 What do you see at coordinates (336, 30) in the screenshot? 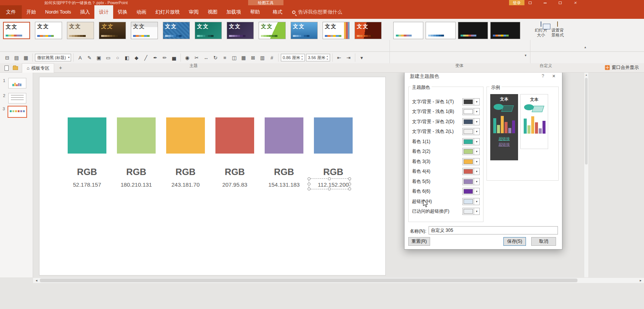
I see `theme-thumbnail-11: 文文` at bounding box center [336, 30].